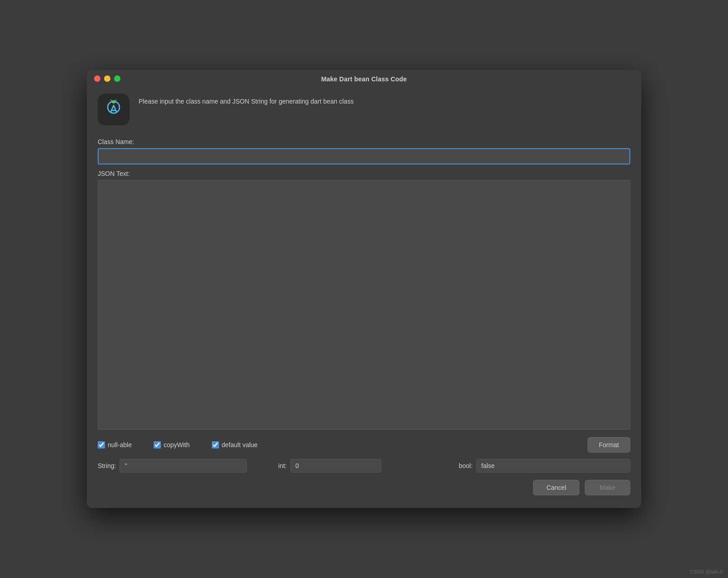 The width and height of the screenshot is (728, 578). What do you see at coordinates (343, 445) in the screenshot?
I see `checkbox-group: null-able copyWith default value` at bounding box center [343, 445].